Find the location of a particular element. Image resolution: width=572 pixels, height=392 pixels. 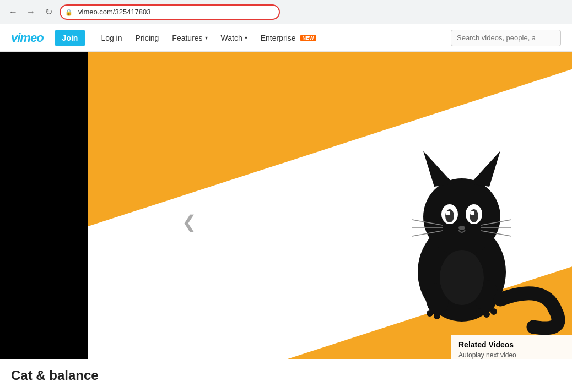

refresh-icon: ↻ is located at coordinates (48, 12).